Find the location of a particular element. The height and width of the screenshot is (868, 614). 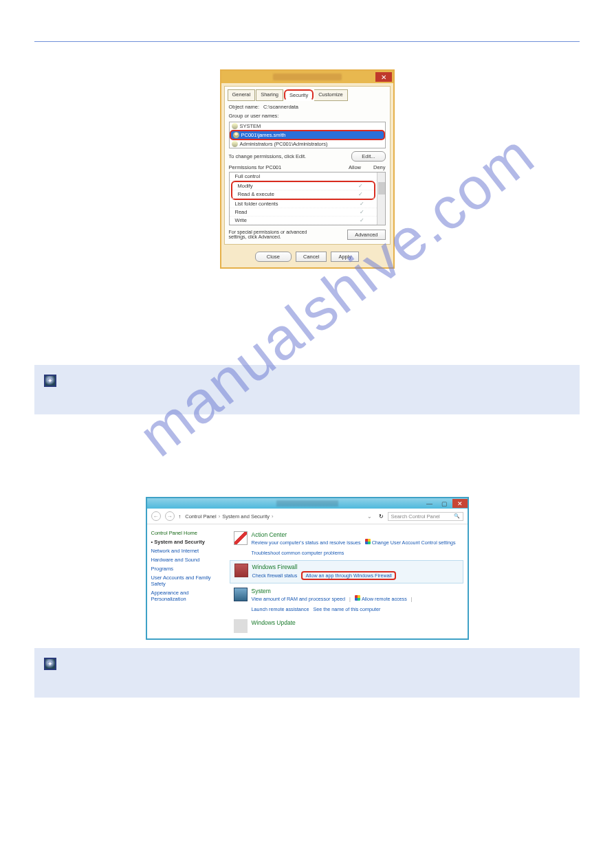

edit-row: To change permissions, click Edit. Edit.… is located at coordinates (307, 157).